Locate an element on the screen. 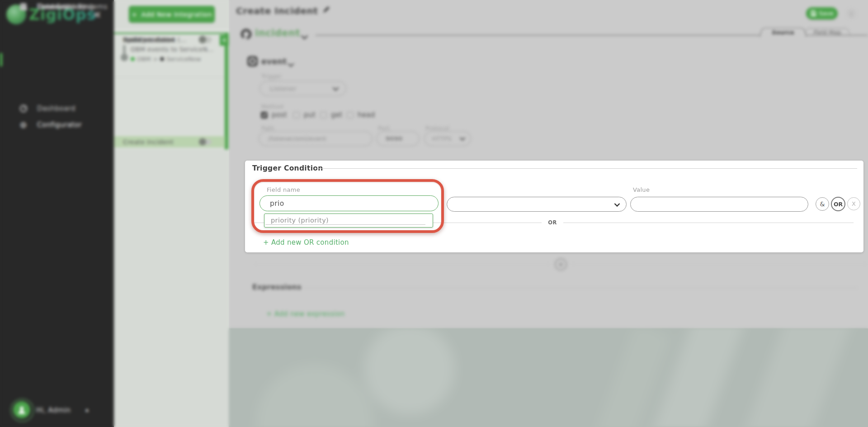  save-button: Save is located at coordinates (822, 14).